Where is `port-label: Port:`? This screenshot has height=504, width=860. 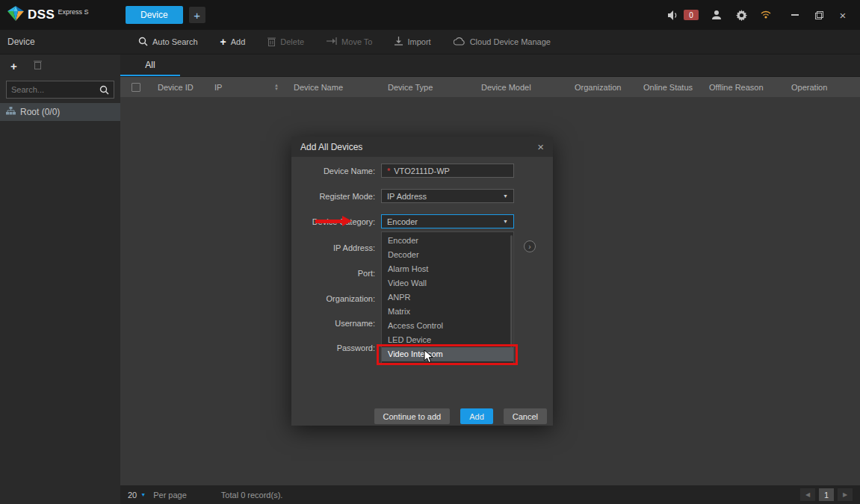 port-label: Port: is located at coordinates (333, 273).